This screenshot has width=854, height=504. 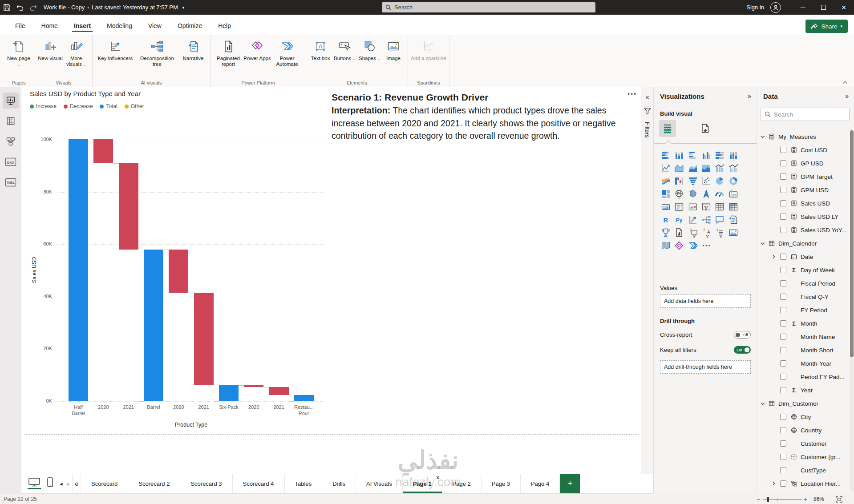 I want to click on close-page-icon: x, so click(x=438, y=477).